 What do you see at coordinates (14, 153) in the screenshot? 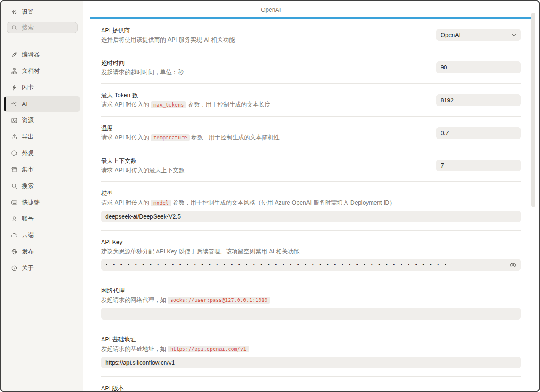
I see `palette-icon` at bounding box center [14, 153].